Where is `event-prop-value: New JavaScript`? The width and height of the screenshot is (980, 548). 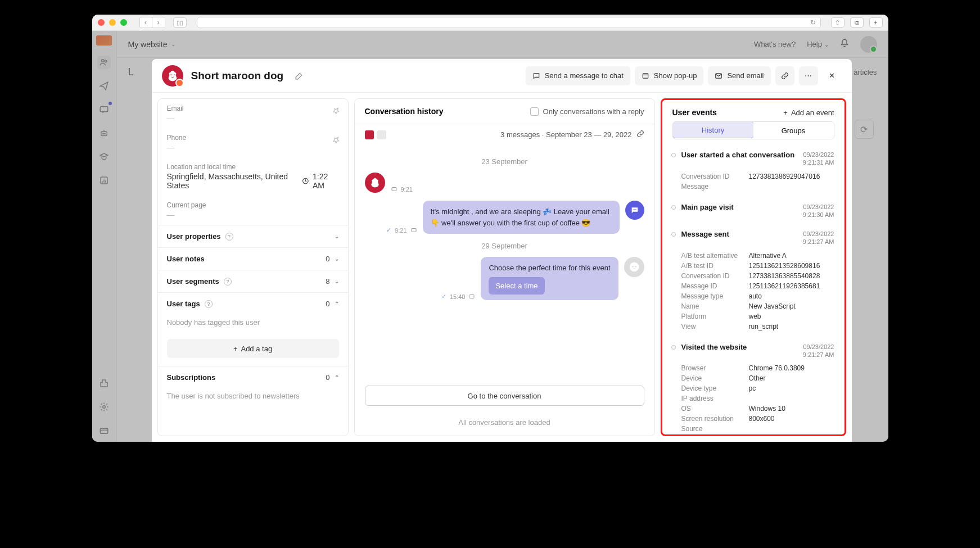
event-prop-value: New JavaScript is located at coordinates (792, 306).